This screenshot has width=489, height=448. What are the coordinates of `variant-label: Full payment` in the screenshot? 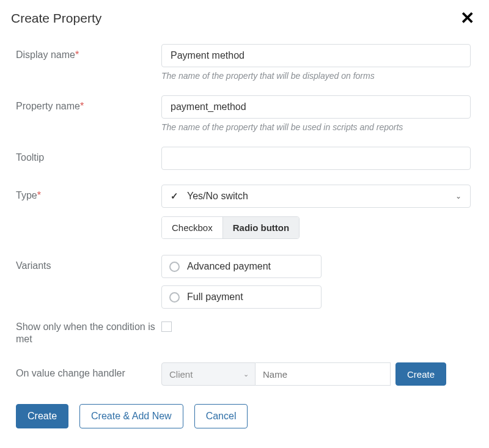 It's located at (215, 297).